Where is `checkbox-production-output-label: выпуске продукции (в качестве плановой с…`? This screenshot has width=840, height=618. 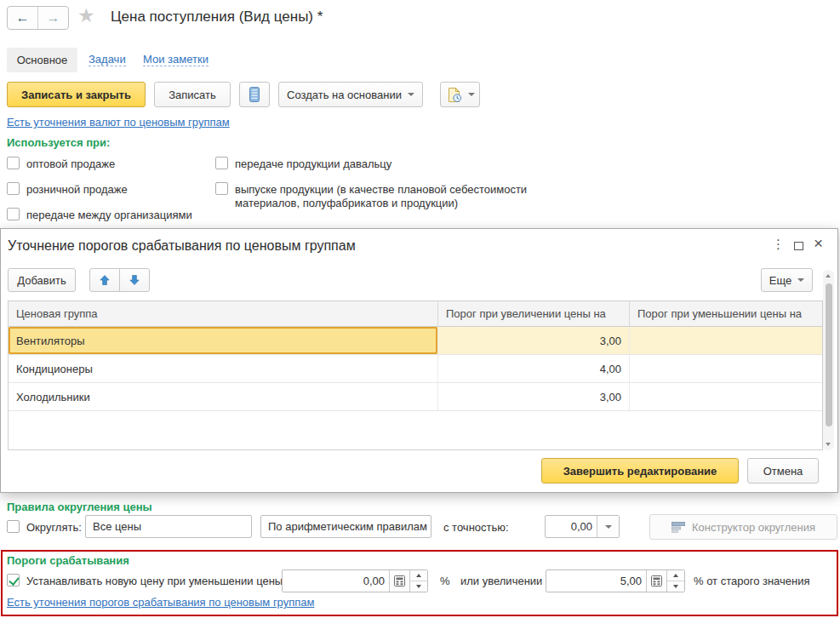
checkbox-production-output-label: выпуске продукции (в качестве плановой с… is located at coordinates (405, 197).